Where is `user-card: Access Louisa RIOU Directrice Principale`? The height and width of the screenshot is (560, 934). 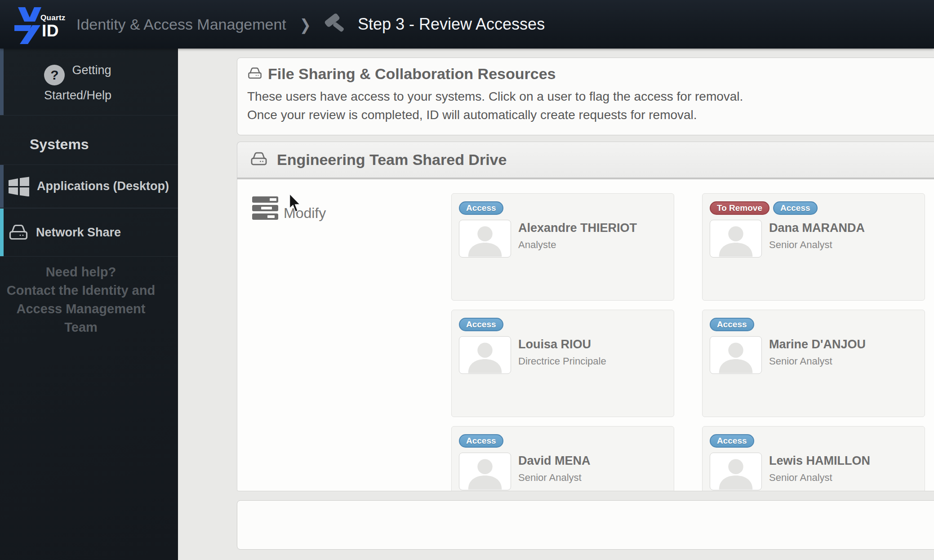
user-card: Access Louisa RIOU Directrice Principale is located at coordinates (563, 363).